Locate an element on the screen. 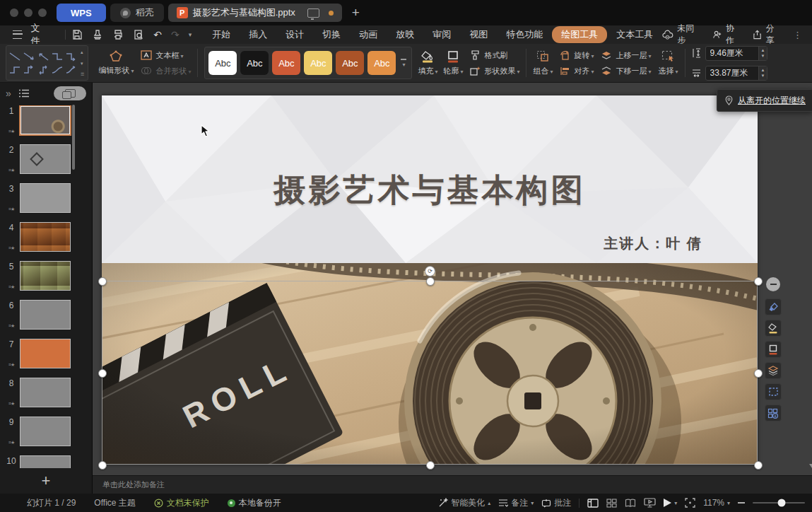 The height and width of the screenshot is (512, 812). toolbar-options-caret is located at coordinates (191, 35).